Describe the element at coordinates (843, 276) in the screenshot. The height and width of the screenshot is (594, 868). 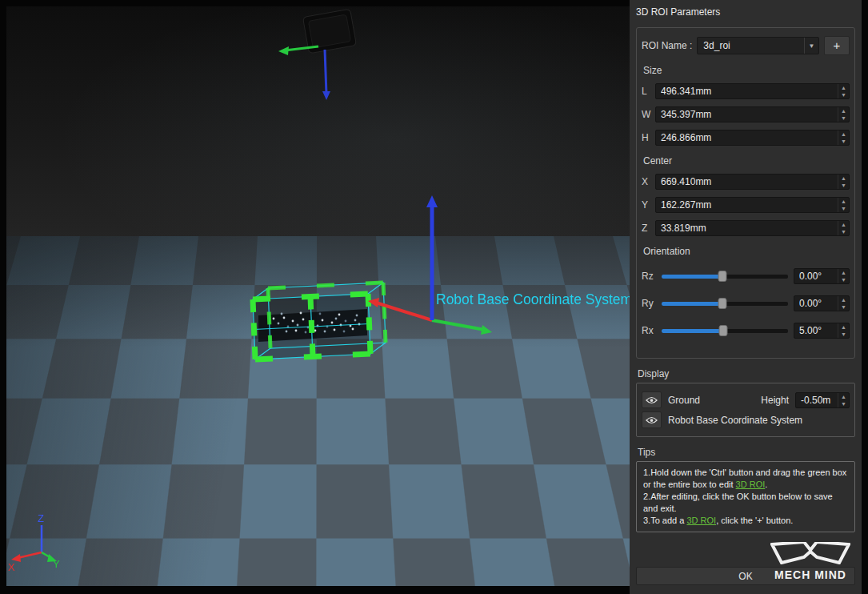
I see `rz-spinner: ▲▼` at that location.